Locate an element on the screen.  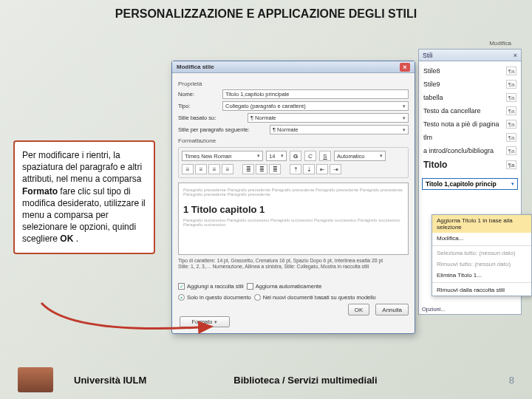
radio-this-doc: •Solo in questo documento is located at coordinates (214, 297).